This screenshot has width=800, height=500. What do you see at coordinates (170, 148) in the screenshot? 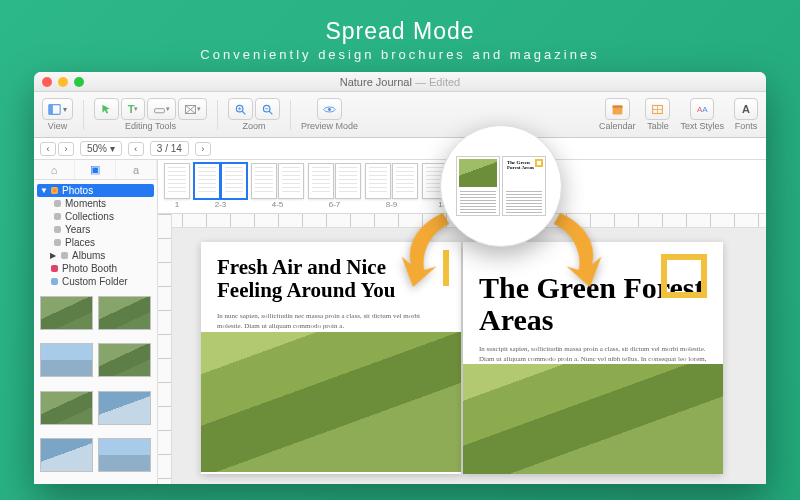
I see `page-field: 3 / 14` at bounding box center [170, 148].